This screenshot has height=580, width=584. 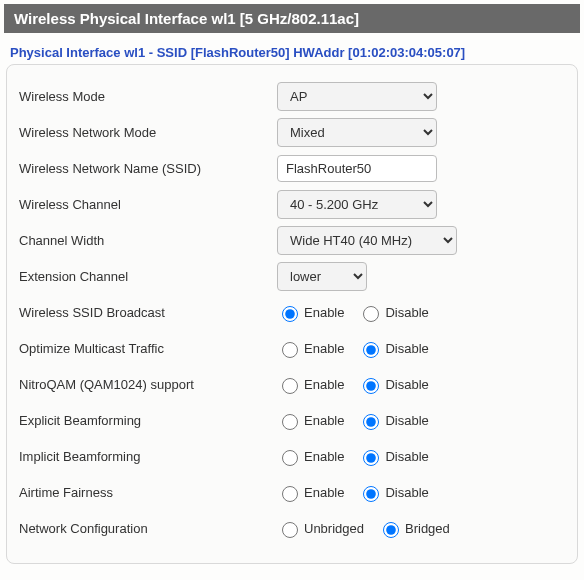 I want to click on label-multicast: Optimize Multicast Traffic, so click(x=146, y=348).